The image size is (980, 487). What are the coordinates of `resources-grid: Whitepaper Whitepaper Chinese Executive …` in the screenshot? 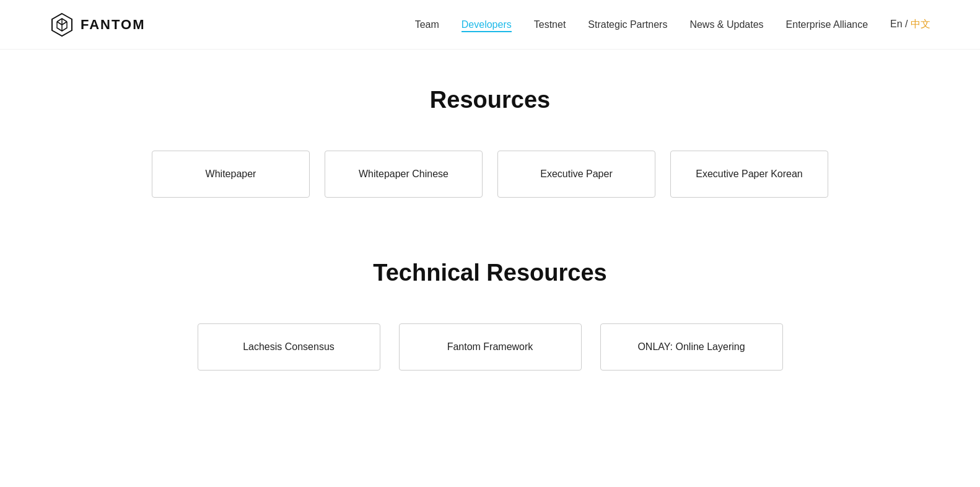 It's located at (490, 174).